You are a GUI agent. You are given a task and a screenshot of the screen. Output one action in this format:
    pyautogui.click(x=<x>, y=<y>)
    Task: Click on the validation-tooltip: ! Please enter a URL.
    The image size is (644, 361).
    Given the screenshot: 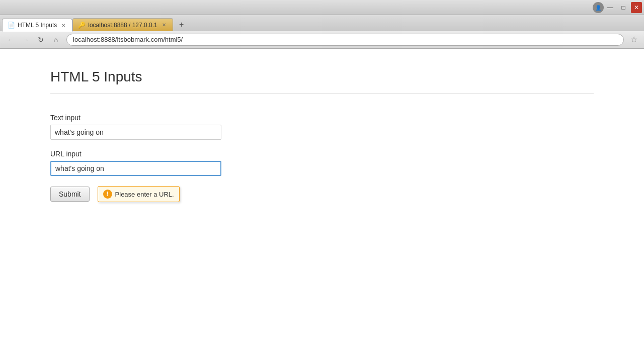 What is the action you would take?
    pyautogui.click(x=139, y=194)
    